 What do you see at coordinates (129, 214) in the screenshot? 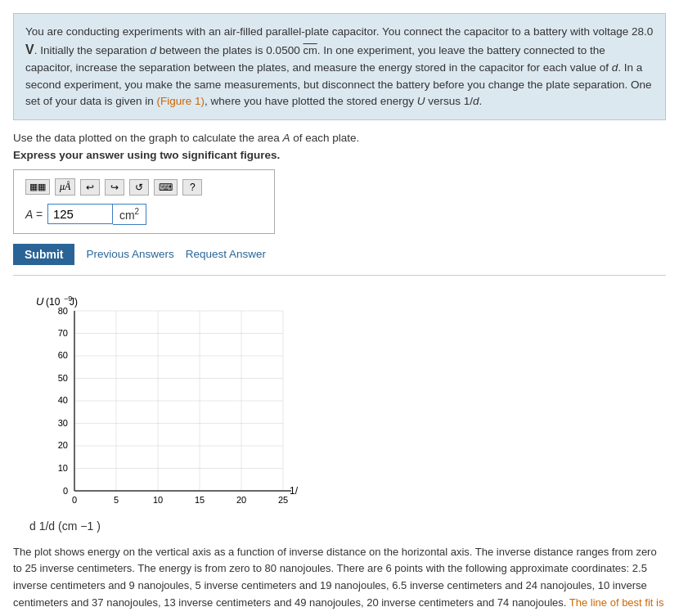
I see `unit-label: cm2` at bounding box center [129, 214].